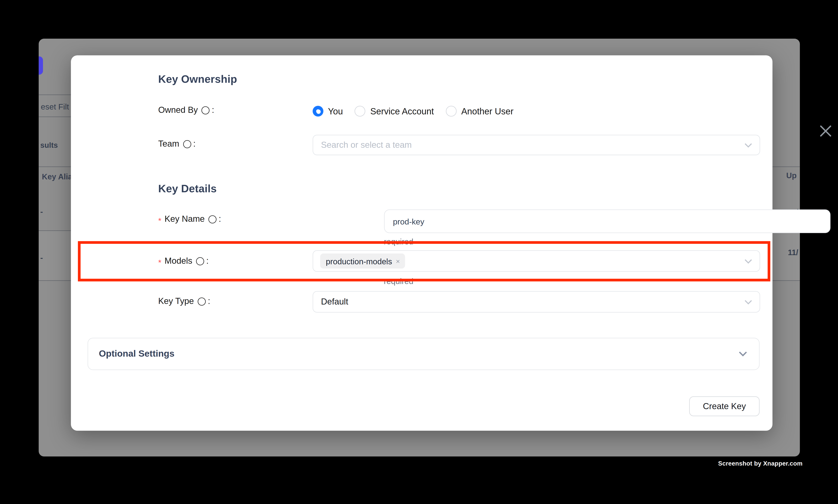 Image resolution: width=838 pixels, height=504 pixels. Describe the element at coordinates (41, 66) in the screenshot. I see `partial-blue-button` at that location.